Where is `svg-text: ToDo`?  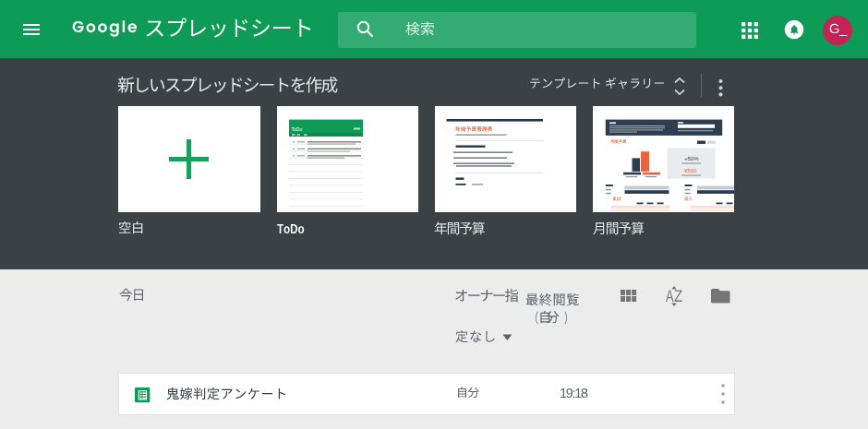 svg-text: ToDo is located at coordinates (296, 129).